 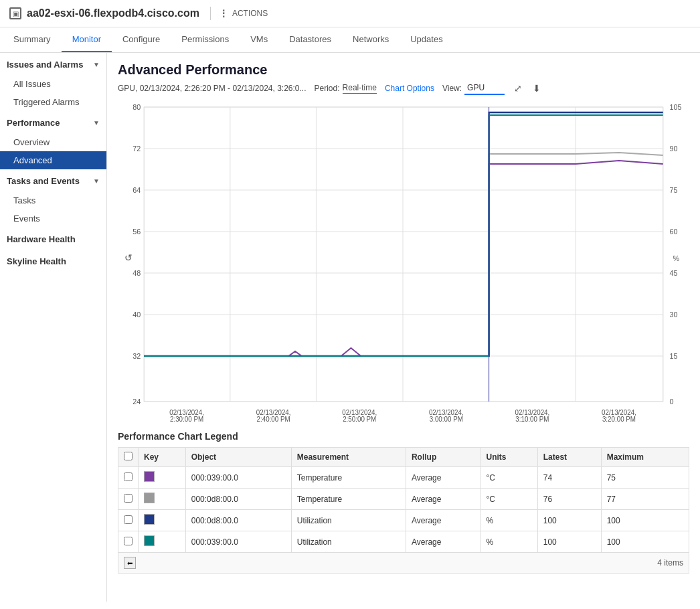 What do you see at coordinates (54, 122) in the screenshot?
I see `sidebar-section-performance: Performance ▼` at bounding box center [54, 122].